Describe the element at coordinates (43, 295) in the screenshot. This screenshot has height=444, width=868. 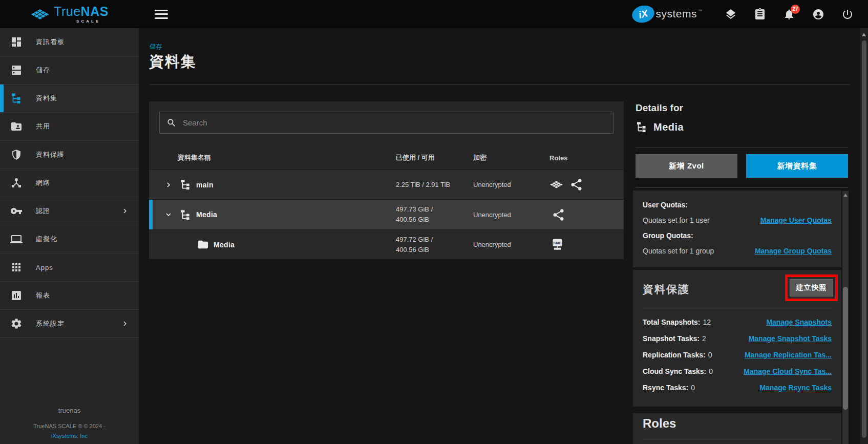
I see `sidebar-item-label: 報表` at that location.